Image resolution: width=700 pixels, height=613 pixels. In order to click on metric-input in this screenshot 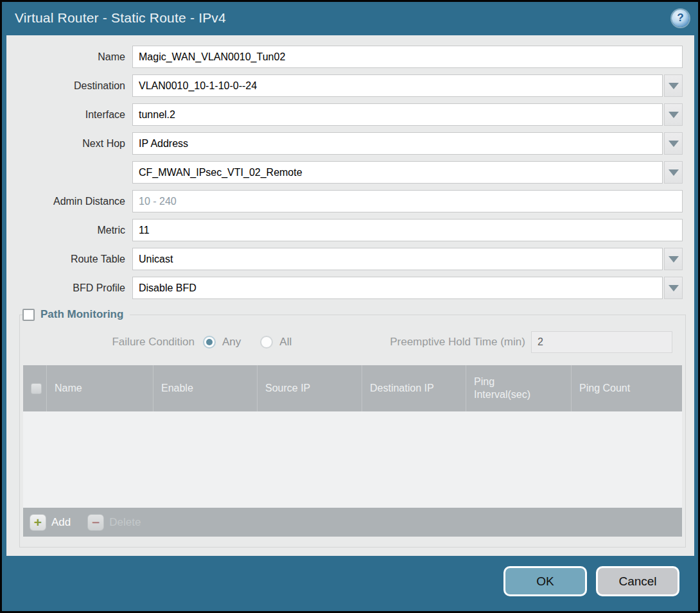, I will do `click(407, 230)`.